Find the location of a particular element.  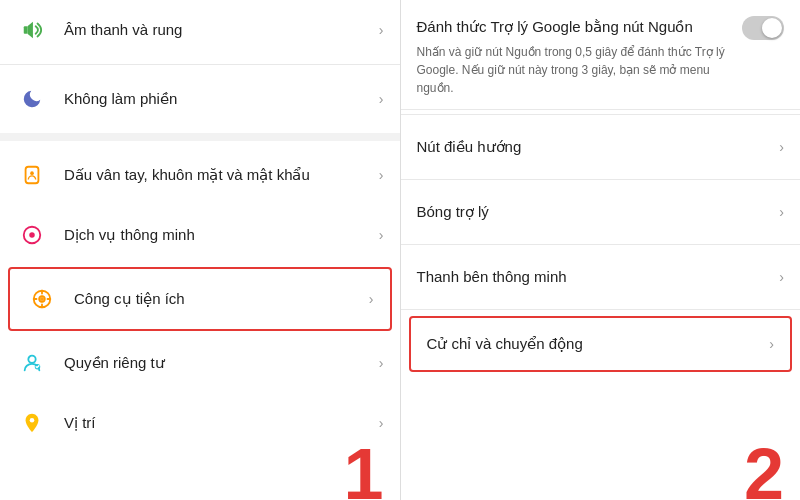

menu-item-location: Vị trí› is located at coordinates (200, 423).